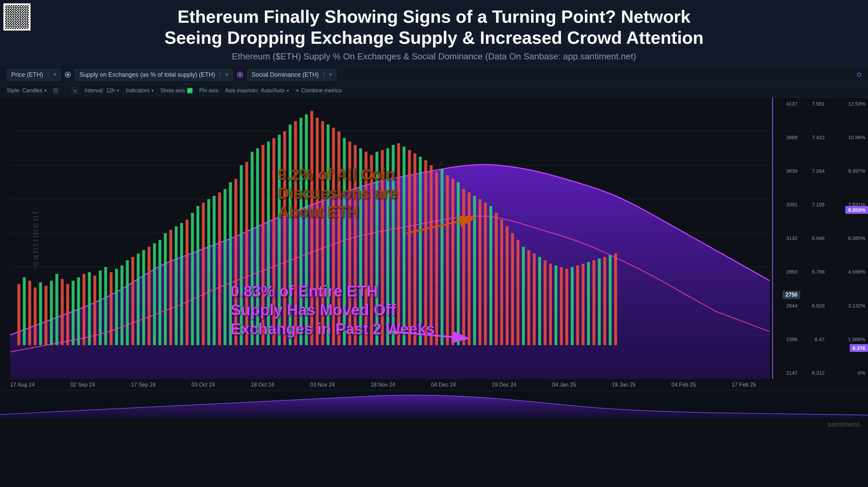  I want to click on indicators-control: Indicators ▾, so click(140, 91).